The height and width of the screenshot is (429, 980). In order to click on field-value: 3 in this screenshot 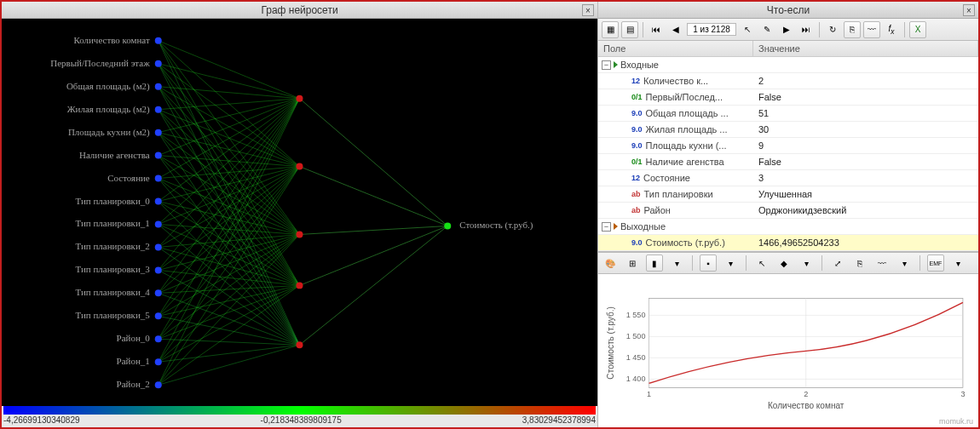, I will do `click(866, 178)`.